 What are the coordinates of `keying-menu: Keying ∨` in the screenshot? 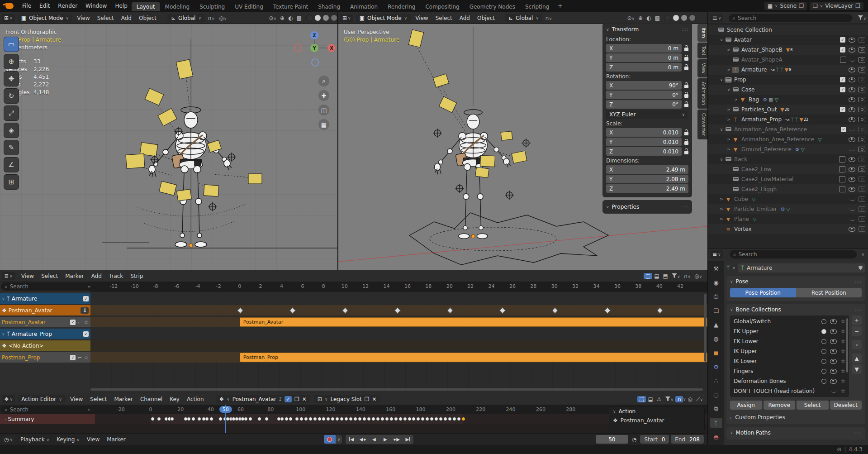 It's located at (68, 440).